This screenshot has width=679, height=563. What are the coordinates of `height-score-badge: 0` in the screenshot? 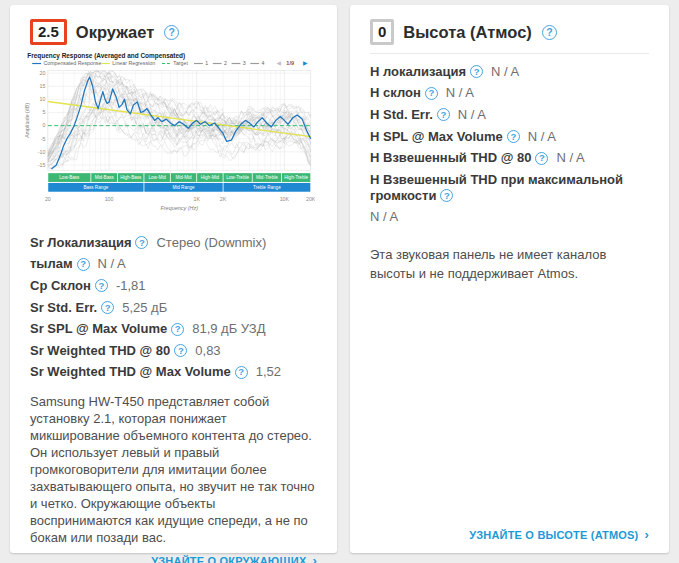 It's located at (382, 32).